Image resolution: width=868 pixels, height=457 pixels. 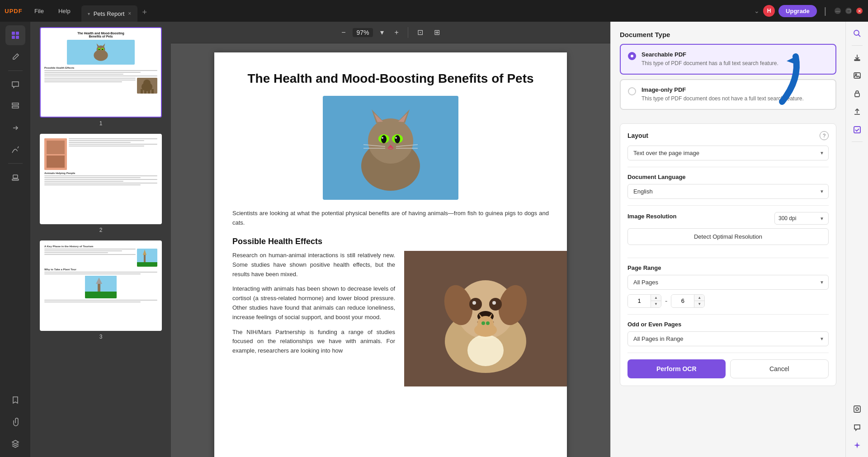 I want to click on page-from-stepper: ▲ ▼, so click(x=656, y=301).